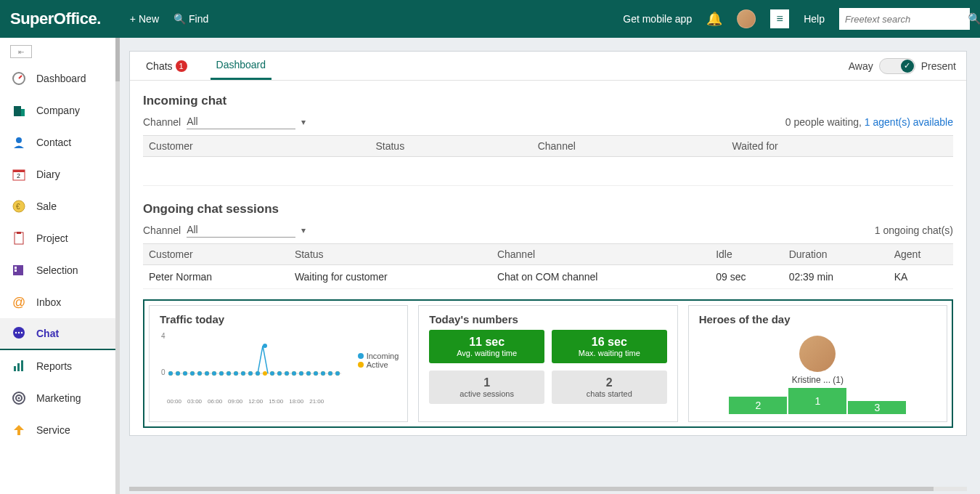 Image resolution: width=980 pixels, height=494 pixels. Describe the element at coordinates (19, 142) in the screenshot. I see `contact-icon` at that location.